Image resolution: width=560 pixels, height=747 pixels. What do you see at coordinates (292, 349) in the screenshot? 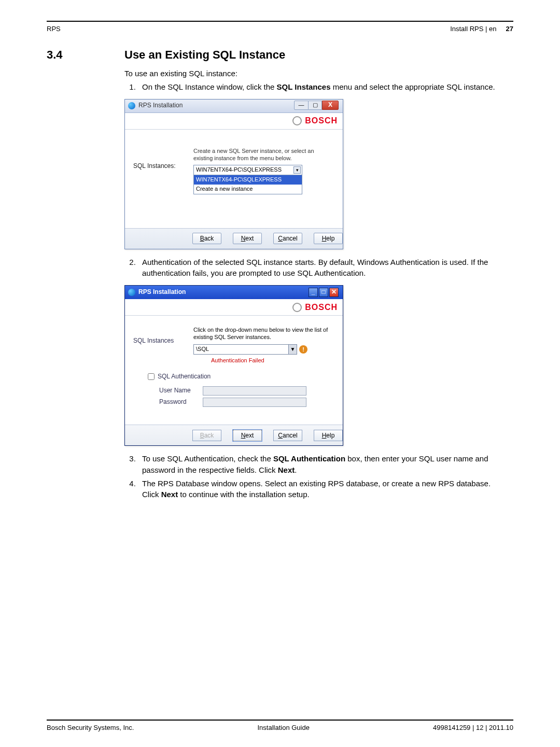
I see `chevron-down-icon: ▼` at bounding box center [292, 349].